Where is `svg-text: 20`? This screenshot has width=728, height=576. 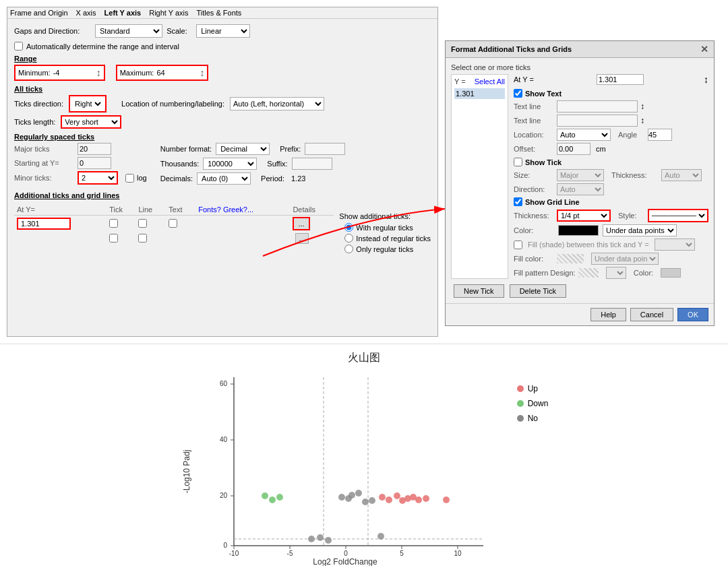 svg-text: 20 is located at coordinates (224, 496).